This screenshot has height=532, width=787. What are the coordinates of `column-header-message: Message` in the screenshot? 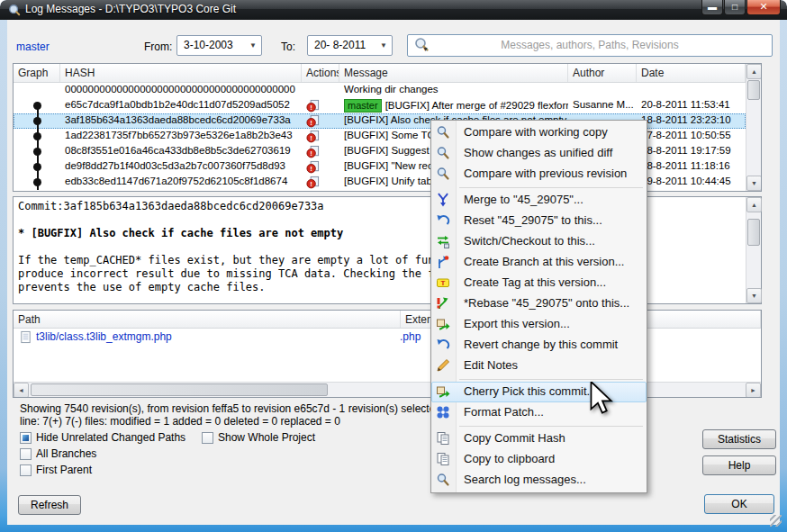 It's located at (454, 73).